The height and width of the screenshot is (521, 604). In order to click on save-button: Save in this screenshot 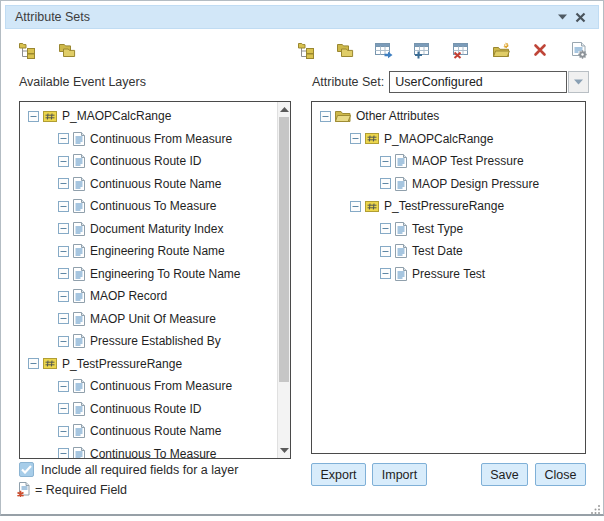, I will do `click(504, 474)`.